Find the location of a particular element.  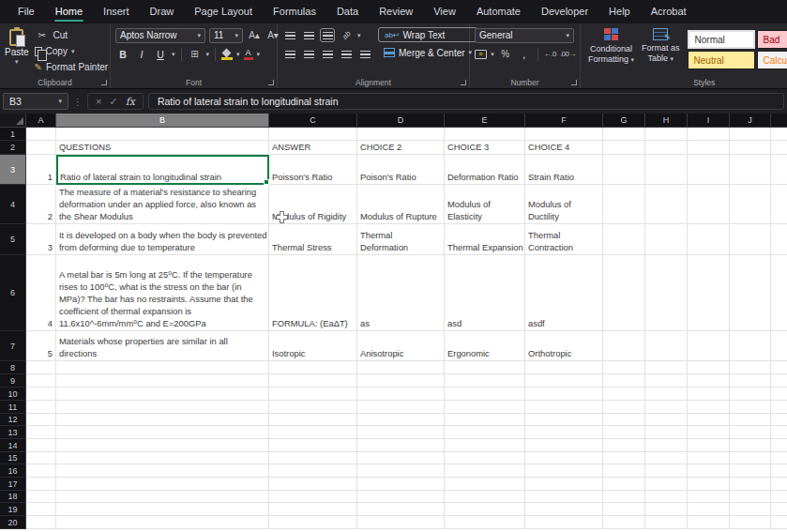

clipboard-dialog-launcher-icon is located at coordinates (104, 83).